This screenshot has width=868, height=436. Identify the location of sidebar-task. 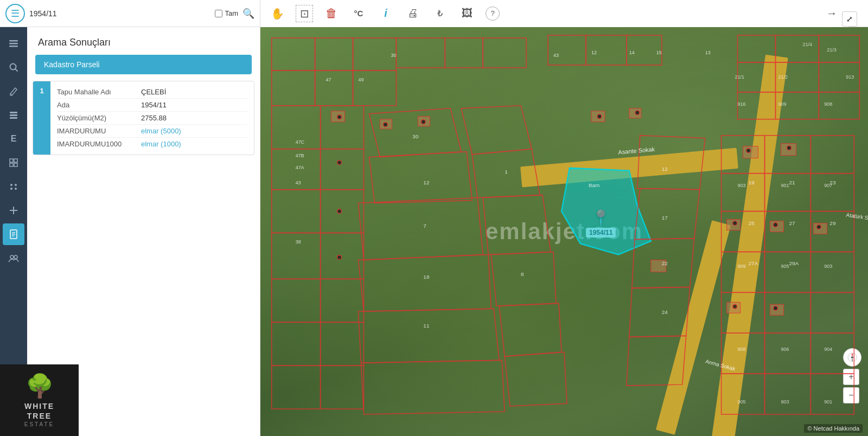
(14, 234).